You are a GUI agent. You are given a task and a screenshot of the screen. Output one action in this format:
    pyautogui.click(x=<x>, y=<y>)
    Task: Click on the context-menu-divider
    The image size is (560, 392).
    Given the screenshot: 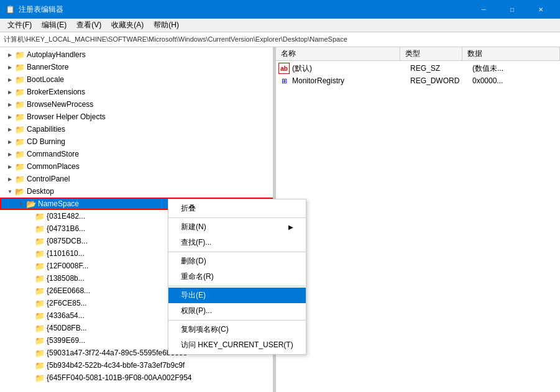 What is the action you would take?
    pyautogui.click(x=237, y=217)
    